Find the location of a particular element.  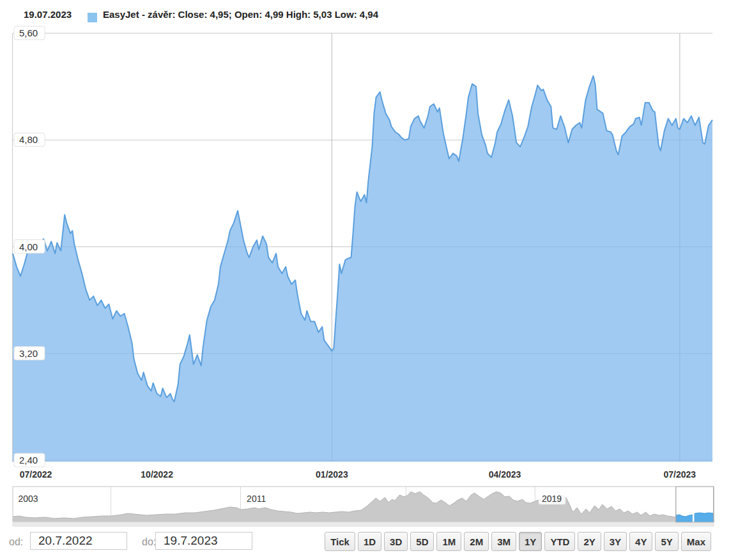

y-axis-label: 2,40 is located at coordinates (28, 460).